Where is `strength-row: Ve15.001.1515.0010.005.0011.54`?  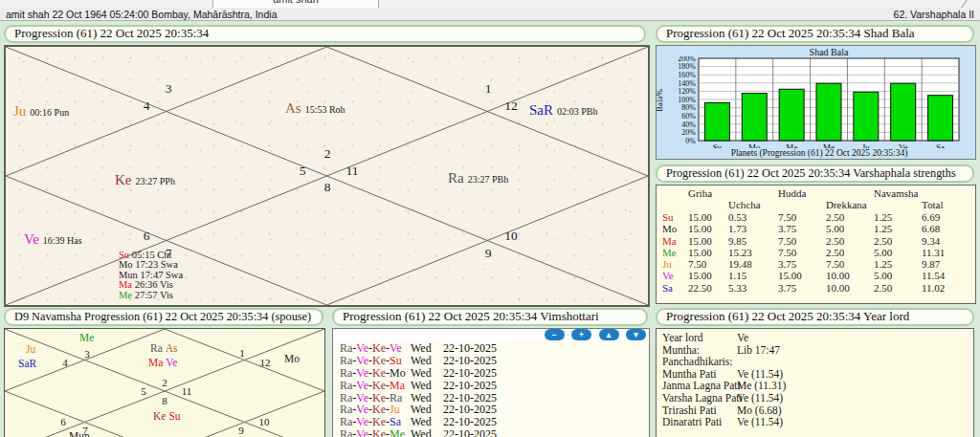
strength-row: Ve15.001.1515.0010.005.0011.54 is located at coordinates (815, 275).